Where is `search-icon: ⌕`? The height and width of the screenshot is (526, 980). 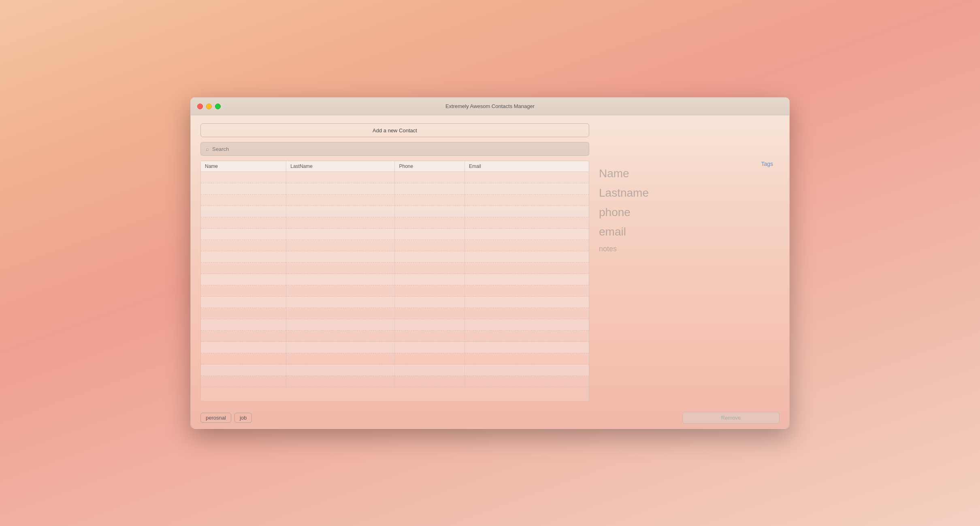 search-icon: ⌕ is located at coordinates (207, 149).